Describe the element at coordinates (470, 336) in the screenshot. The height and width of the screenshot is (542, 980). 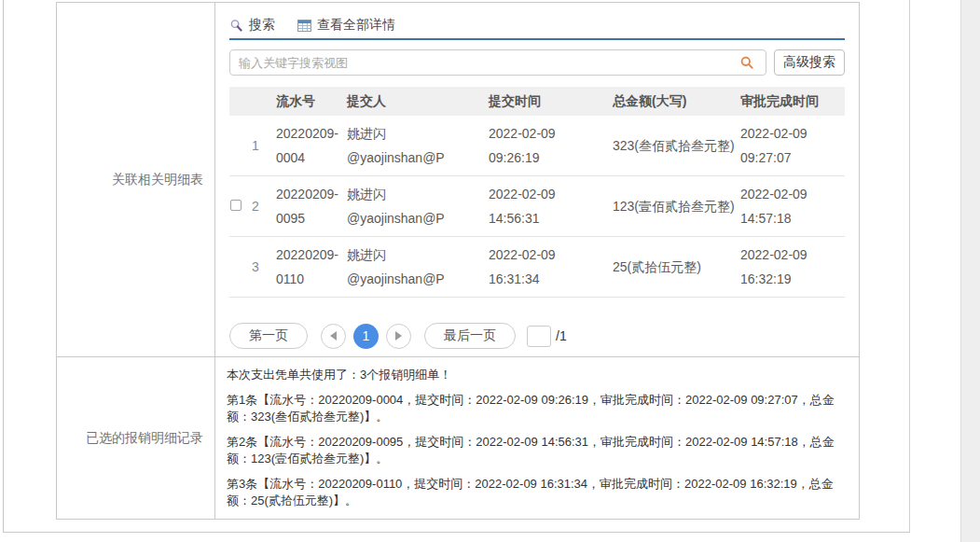
I see `last-page-button: 最后一页` at that location.